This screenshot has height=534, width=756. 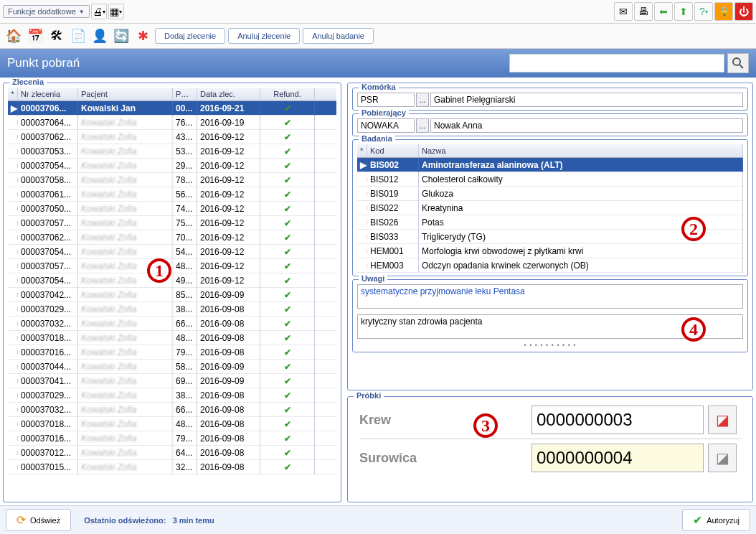 What do you see at coordinates (172, 238) in the screenshot?
I see `table-row: 000037062...Kowalski Zofia70...2016-09-1…` at bounding box center [172, 238].